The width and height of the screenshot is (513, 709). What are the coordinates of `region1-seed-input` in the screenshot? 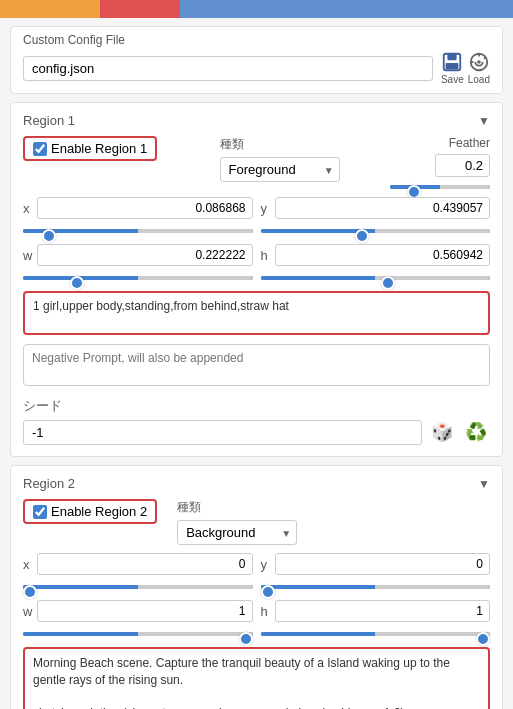 It's located at (222, 432).